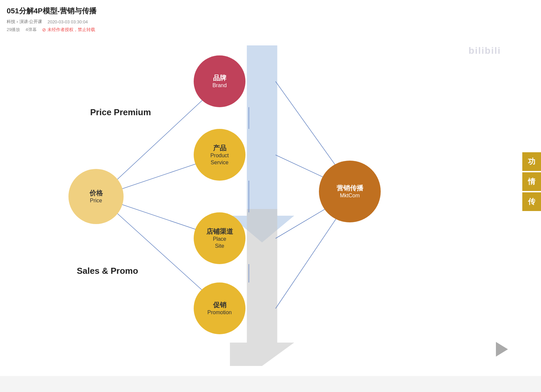 The height and width of the screenshot is (392, 541). Describe the element at coordinates (220, 231) in the screenshot. I see `place-zh: 店铺渠道` at that location.